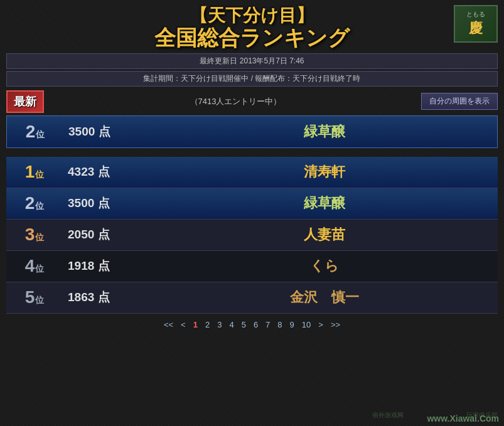 Image resolution: width=504 pixels, height=426 pixels. Describe the element at coordinates (252, 79) in the screenshot. I see `period-bar: 集計期間：天下分け目戦開催中 / 報酬配布：天下分け目戦終了時` at that location.